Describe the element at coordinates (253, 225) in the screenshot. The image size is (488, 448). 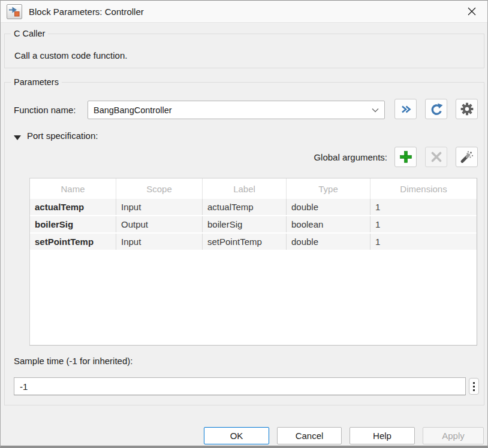
I see `port-table-body: actualTemp Input actualTemp double 1 boi…` at that location.